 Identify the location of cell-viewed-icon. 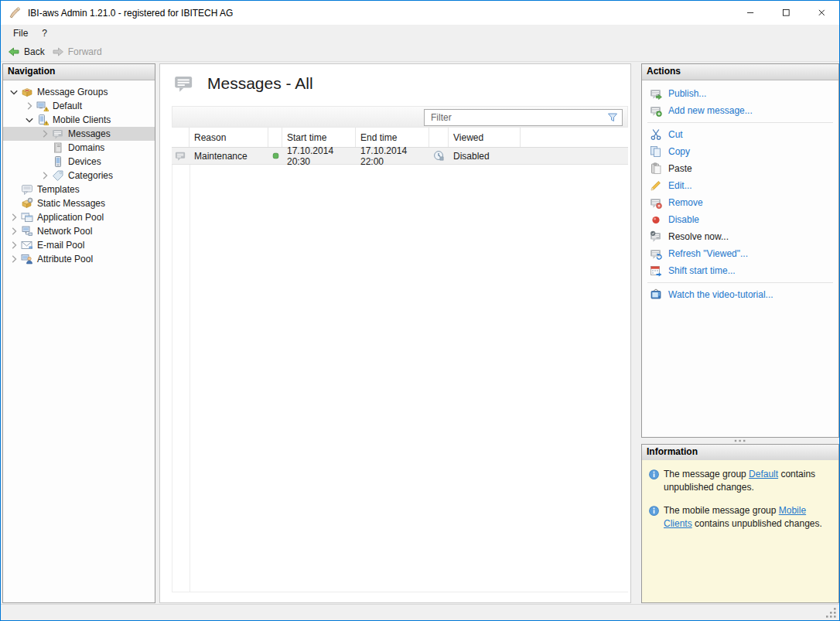
(439, 156).